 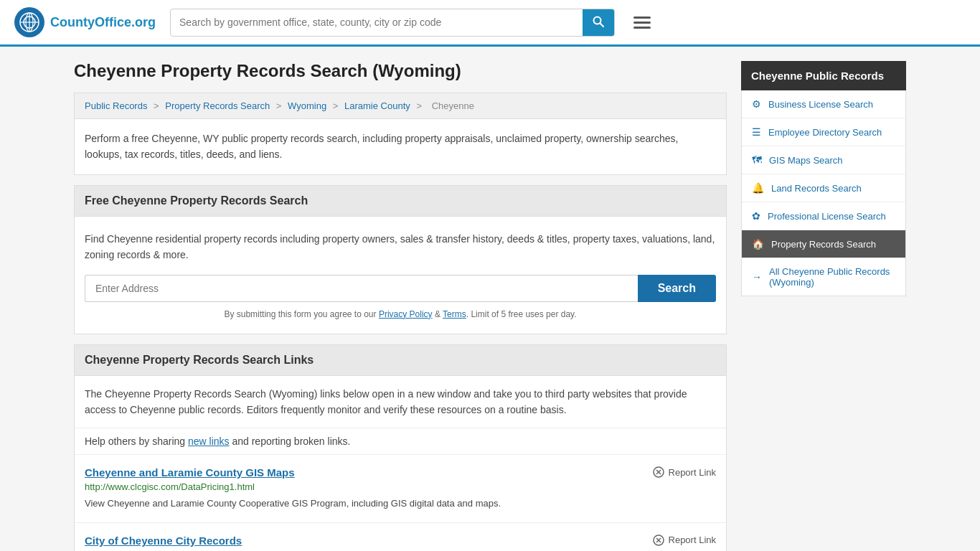 I want to click on page-title: Cheyenne Property Records Search (Wyomin…, so click(x=400, y=71).